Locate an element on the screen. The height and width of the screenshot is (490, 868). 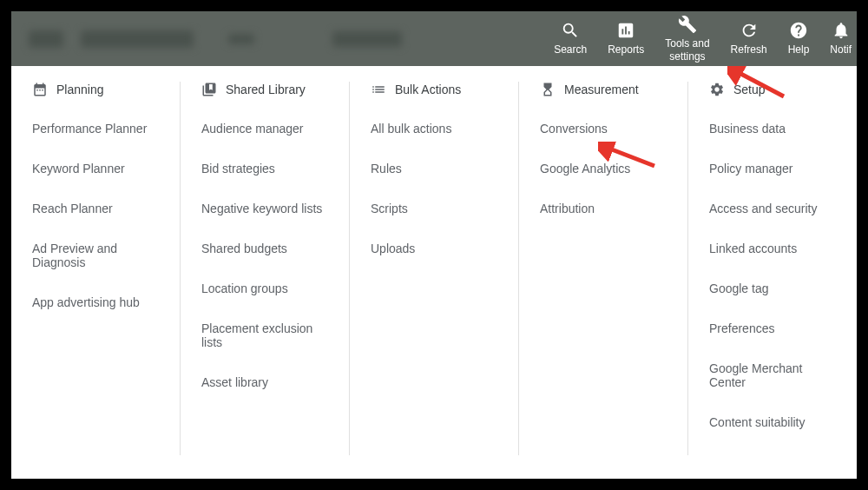
column-header-bulk-actions: Bulk Actions is located at coordinates (434, 89).